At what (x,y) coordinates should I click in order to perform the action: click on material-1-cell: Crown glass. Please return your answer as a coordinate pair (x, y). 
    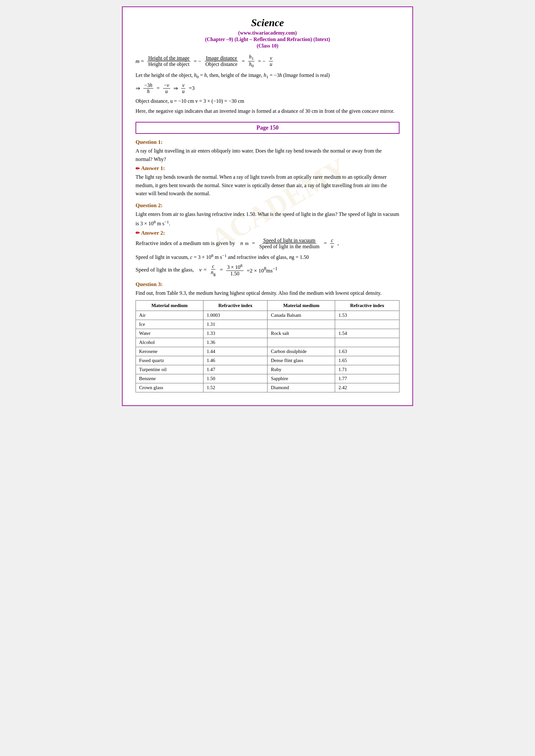
    Looking at the image, I should click on (170, 388).